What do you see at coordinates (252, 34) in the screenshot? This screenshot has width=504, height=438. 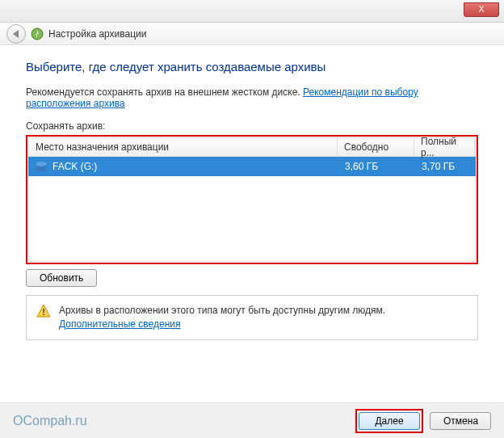 I see `wizard-header: Настройка архивации` at bounding box center [252, 34].